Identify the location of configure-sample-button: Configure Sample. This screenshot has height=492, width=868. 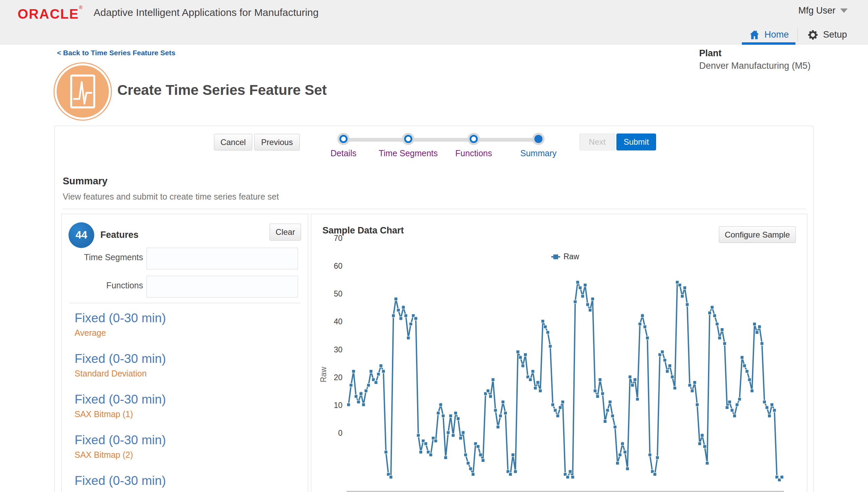
(757, 234).